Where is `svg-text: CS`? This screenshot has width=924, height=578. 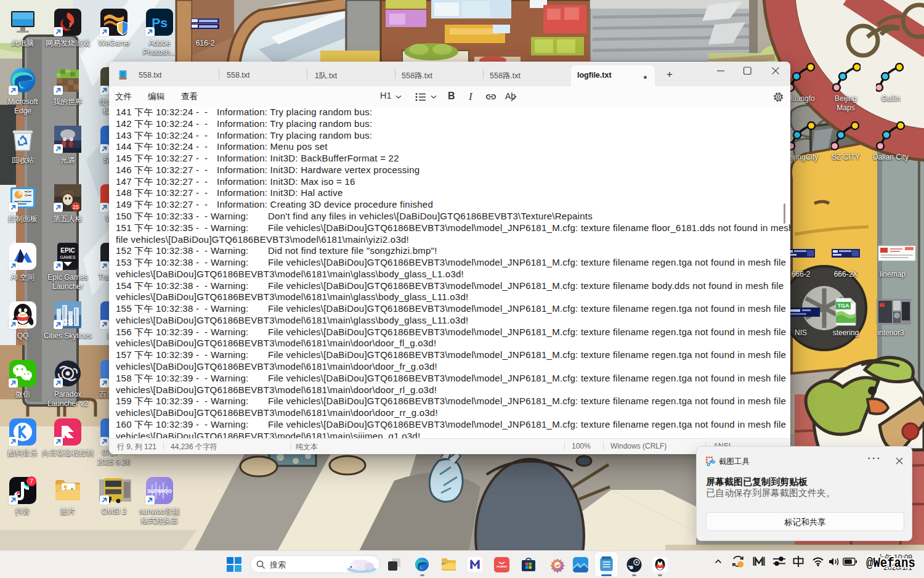
svg-text: CS is located at coordinates (68, 322).